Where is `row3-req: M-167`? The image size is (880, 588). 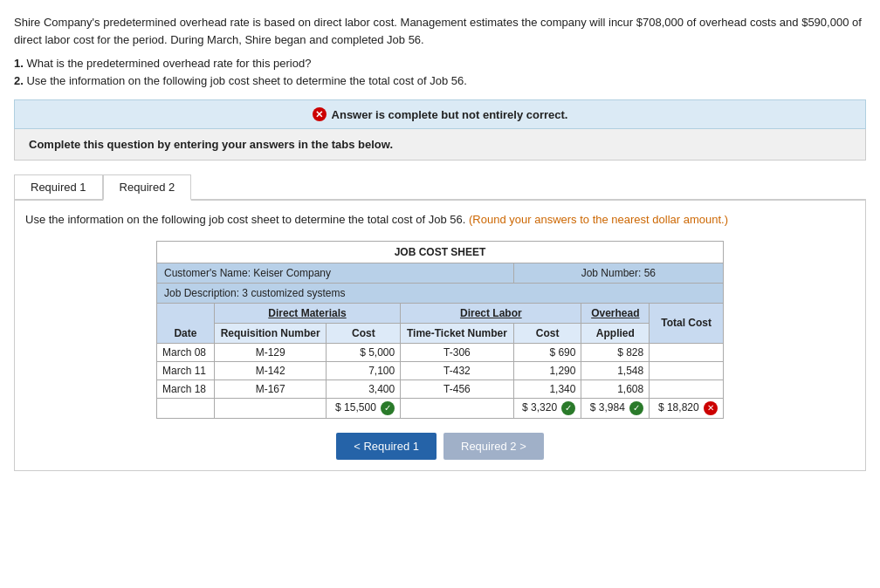 row3-req: M-167 is located at coordinates (271, 389).